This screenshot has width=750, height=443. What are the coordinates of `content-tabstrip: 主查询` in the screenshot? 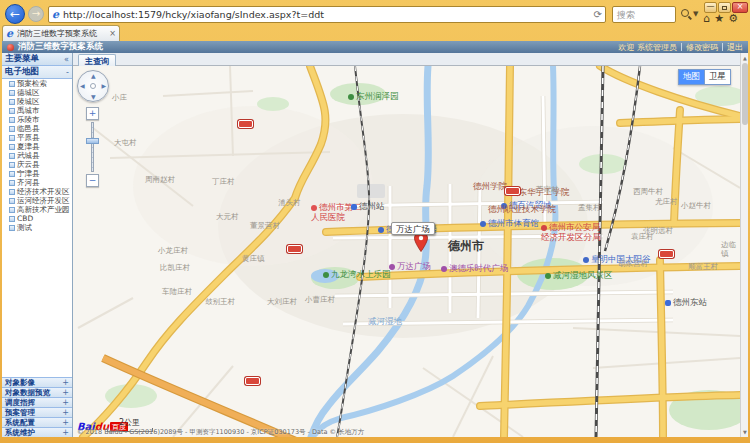 It's located at (406, 60).